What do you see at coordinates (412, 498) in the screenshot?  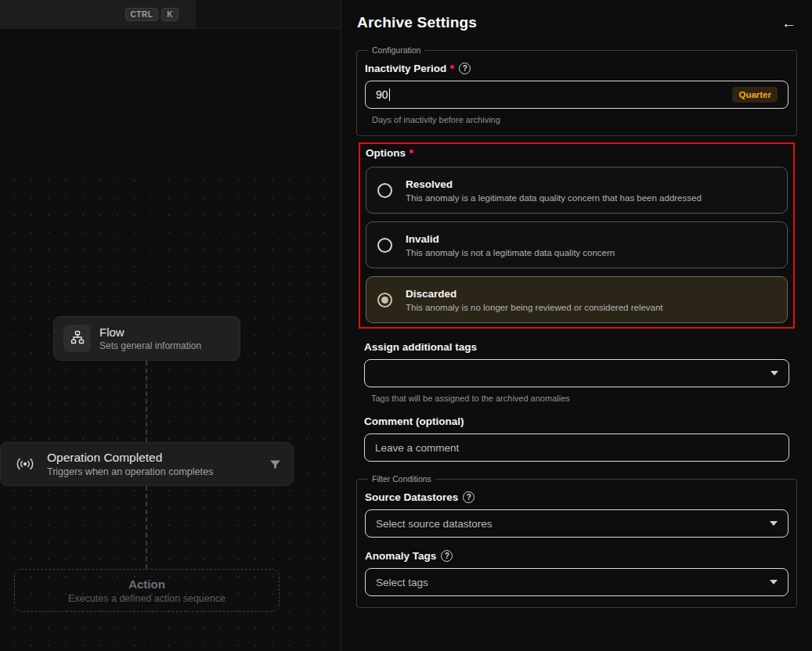 I see `source-datastores-label: Source Datastores` at bounding box center [412, 498].